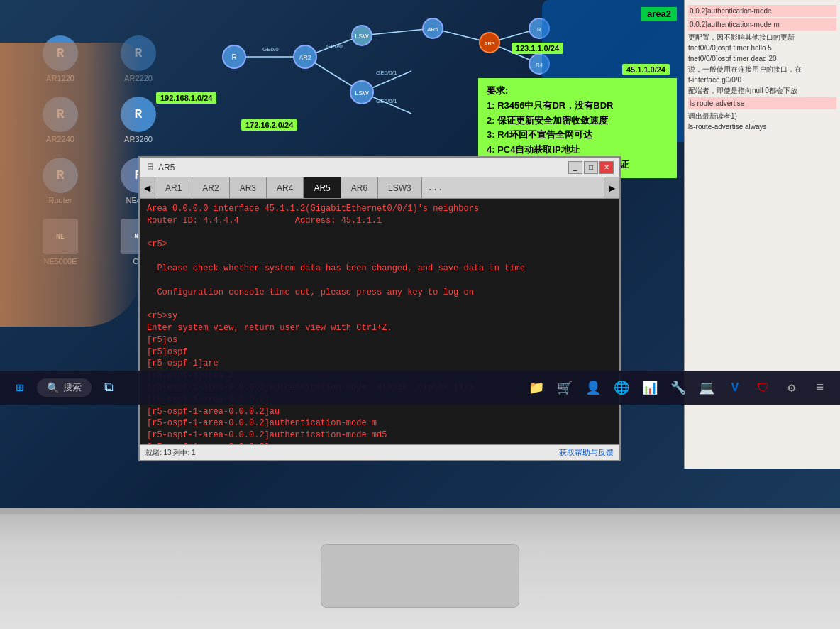 Image resolution: width=840 pixels, height=629 pixels. What do you see at coordinates (72, 388) in the screenshot?
I see `search-text: 搜索` at bounding box center [72, 388].